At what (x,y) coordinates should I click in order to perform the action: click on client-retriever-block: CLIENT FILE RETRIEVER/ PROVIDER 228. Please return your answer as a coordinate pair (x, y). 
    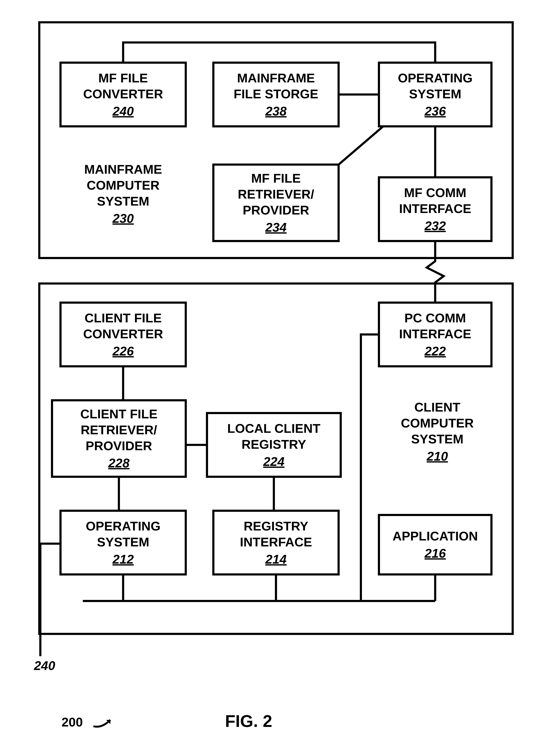
    Looking at the image, I should click on (119, 439).